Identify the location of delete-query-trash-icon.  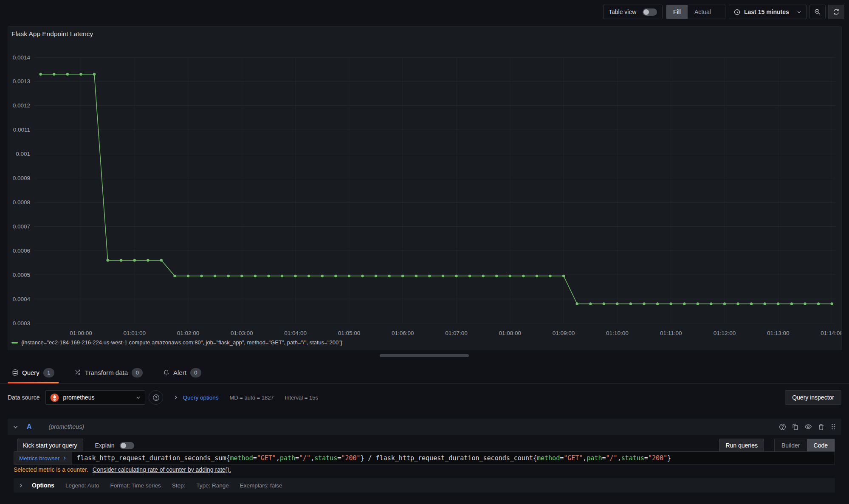
(821, 427).